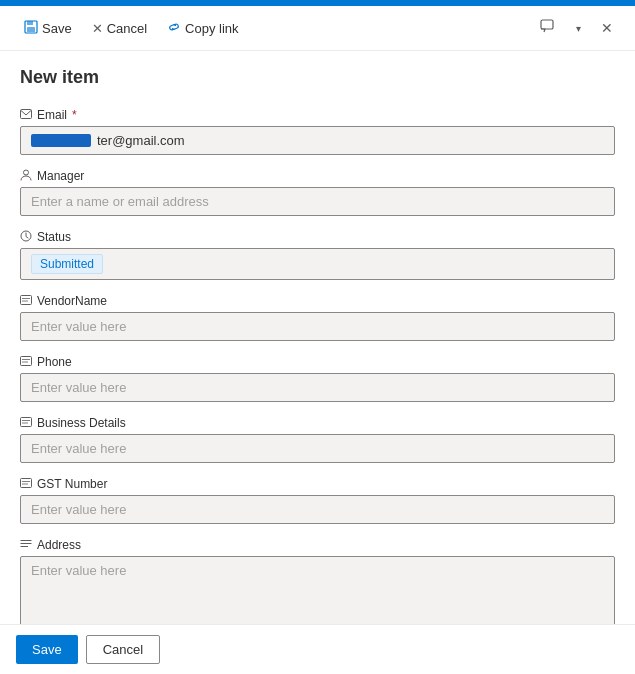  What do you see at coordinates (318, 132) in the screenshot?
I see `email-field-group: Email * ter@gmail.com` at bounding box center [318, 132].